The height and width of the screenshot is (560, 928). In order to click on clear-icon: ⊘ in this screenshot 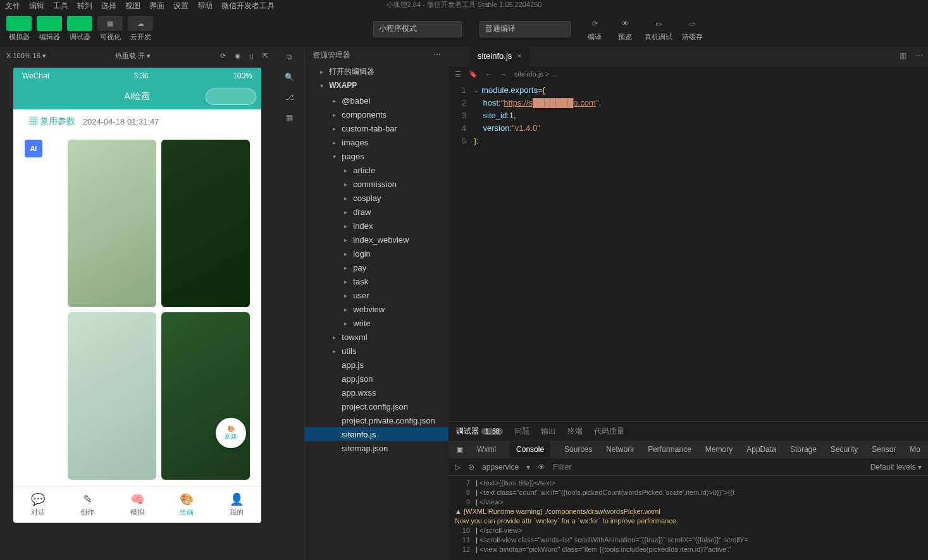, I will do `click(471, 467)`.